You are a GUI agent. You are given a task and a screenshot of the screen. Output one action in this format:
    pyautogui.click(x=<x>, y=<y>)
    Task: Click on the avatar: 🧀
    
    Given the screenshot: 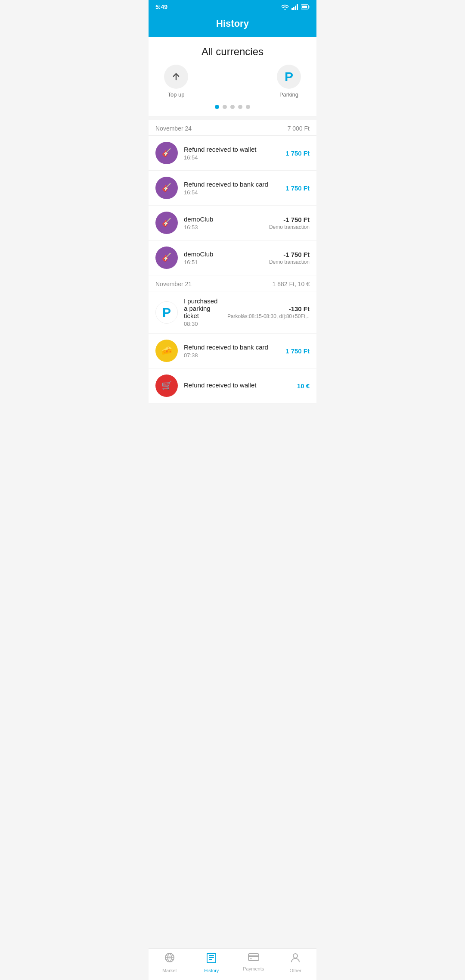 What is the action you would take?
    pyautogui.click(x=167, y=351)
    